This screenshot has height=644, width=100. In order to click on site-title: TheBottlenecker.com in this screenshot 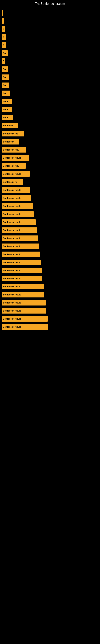, I will do `click(50, 4)`.